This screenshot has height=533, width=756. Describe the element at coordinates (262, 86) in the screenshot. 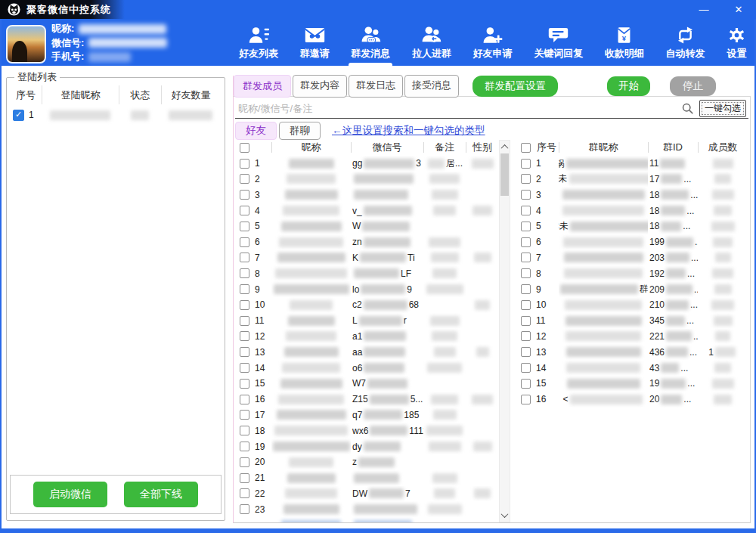

I see `tab-mass-members: 群发成员` at that location.